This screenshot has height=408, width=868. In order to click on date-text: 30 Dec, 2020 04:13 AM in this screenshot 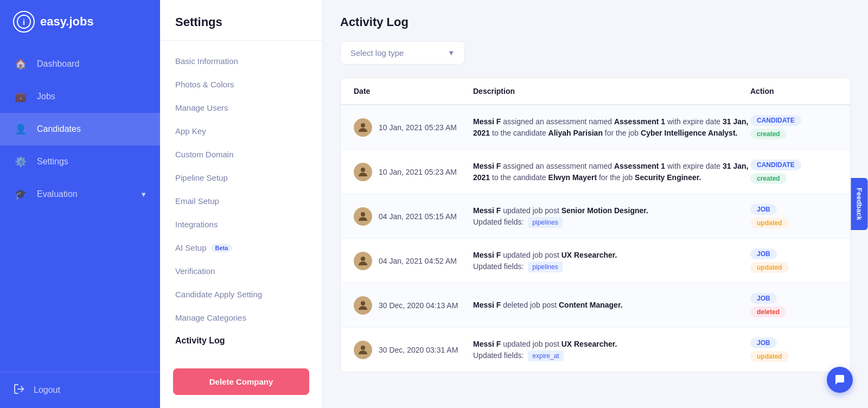, I will do `click(418, 305)`.